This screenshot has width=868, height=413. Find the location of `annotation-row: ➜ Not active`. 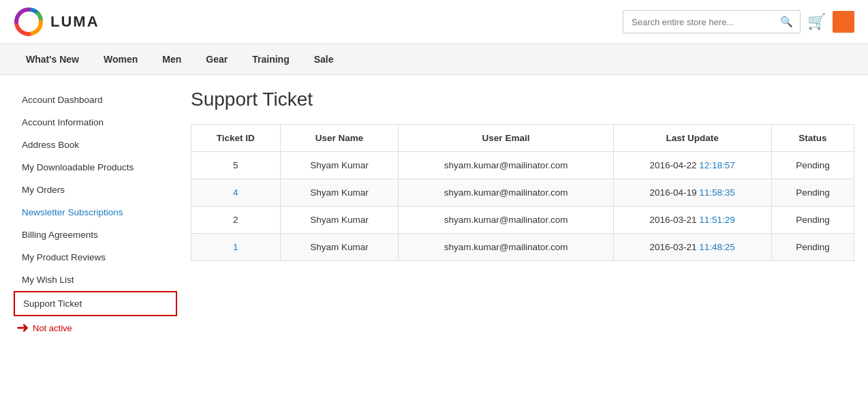

annotation-row: ➜ Not active is located at coordinates (97, 328).